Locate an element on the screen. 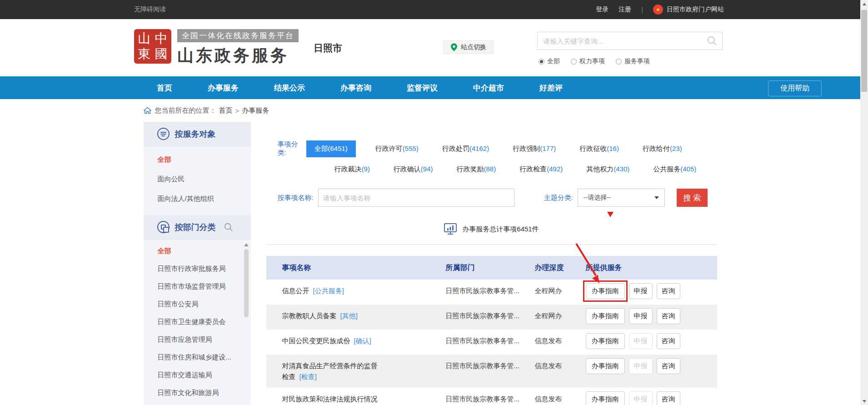  sidebar: 按服务对象 全部 面向公民 面向法人/其他组织 按部门分类 全部 日照市行政审批… is located at coordinates (197, 264).